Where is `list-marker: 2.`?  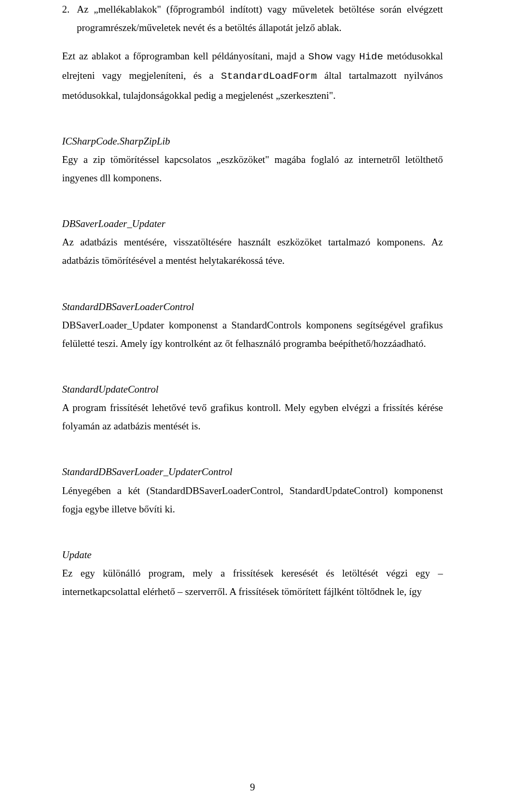
list-marker: 2. is located at coordinates (69, 18).